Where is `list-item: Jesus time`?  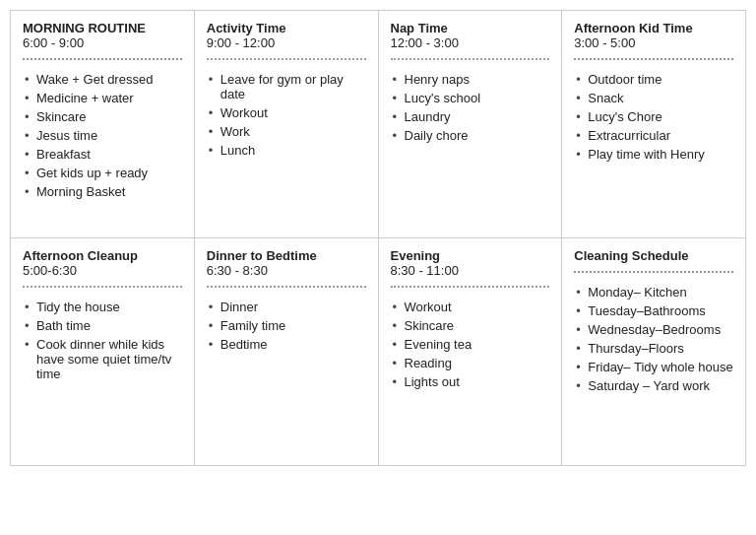 list-item: Jesus time is located at coordinates (102, 136).